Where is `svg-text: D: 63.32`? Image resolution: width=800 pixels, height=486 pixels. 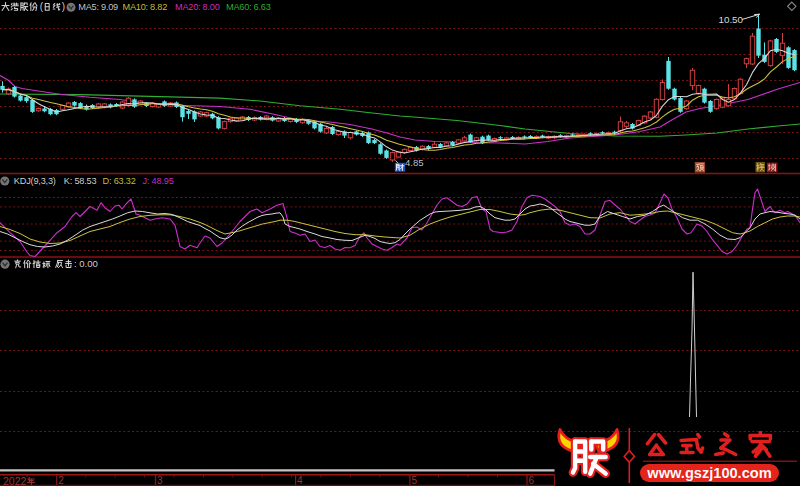
svg-text: D: 63.32 is located at coordinates (120, 181).